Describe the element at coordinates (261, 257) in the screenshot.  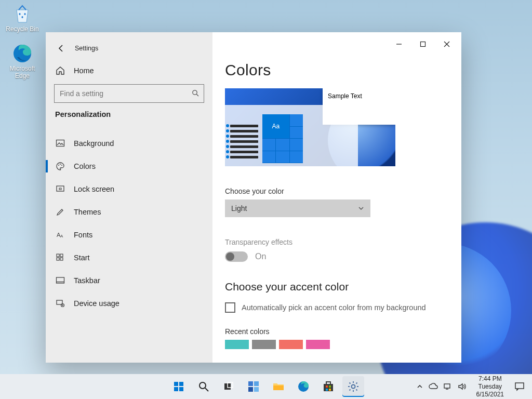
I see `toggle-state-label: On` at that location.